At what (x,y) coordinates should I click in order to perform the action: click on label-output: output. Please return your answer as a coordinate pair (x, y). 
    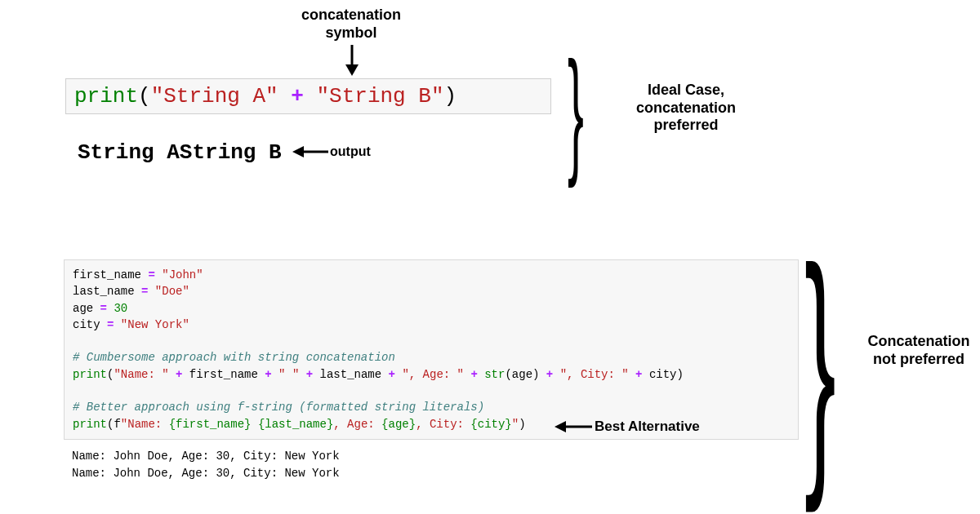
    Looking at the image, I should click on (350, 152).